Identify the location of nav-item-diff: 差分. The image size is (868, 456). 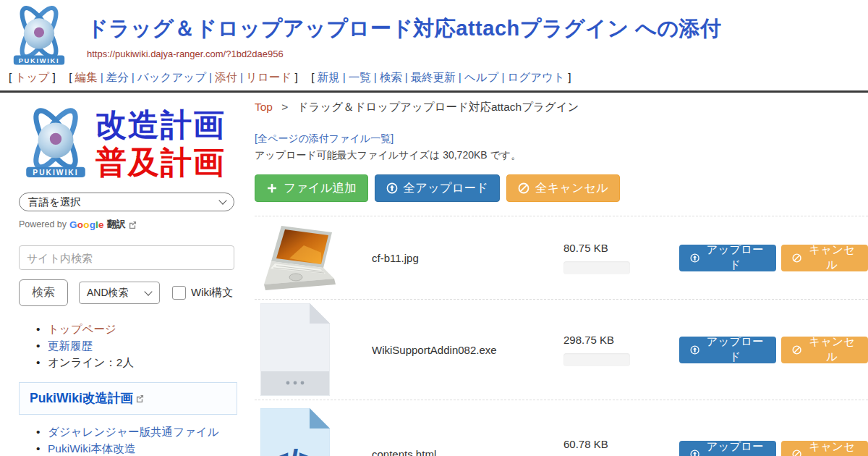
(117, 77).